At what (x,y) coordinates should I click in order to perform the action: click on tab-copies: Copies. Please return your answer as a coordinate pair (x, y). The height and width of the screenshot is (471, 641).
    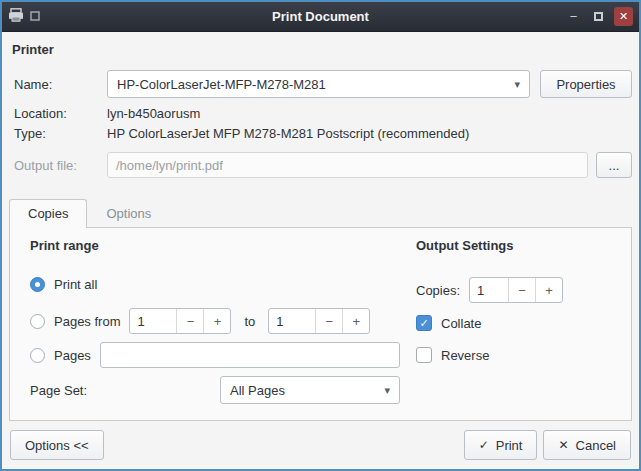
    Looking at the image, I should click on (48, 214).